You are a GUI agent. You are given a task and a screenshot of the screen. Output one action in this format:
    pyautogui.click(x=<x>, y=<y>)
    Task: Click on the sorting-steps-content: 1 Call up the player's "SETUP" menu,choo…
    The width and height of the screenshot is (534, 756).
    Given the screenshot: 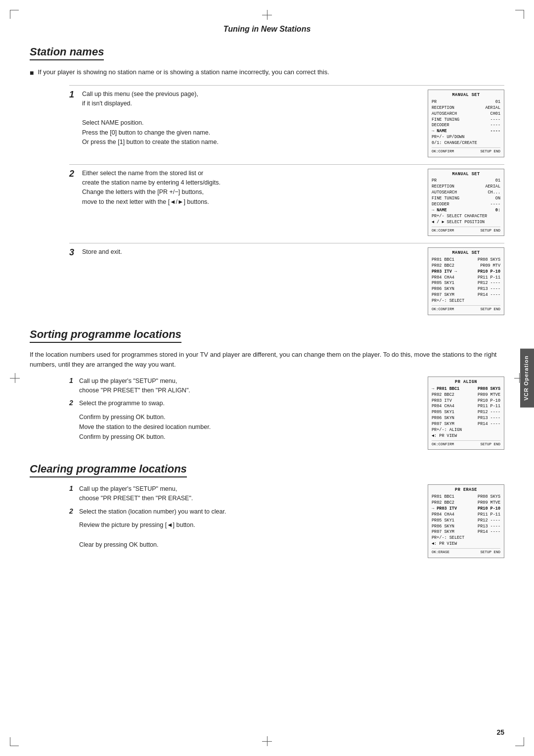 What is the action you would take?
    pyautogui.click(x=248, y=413)
    